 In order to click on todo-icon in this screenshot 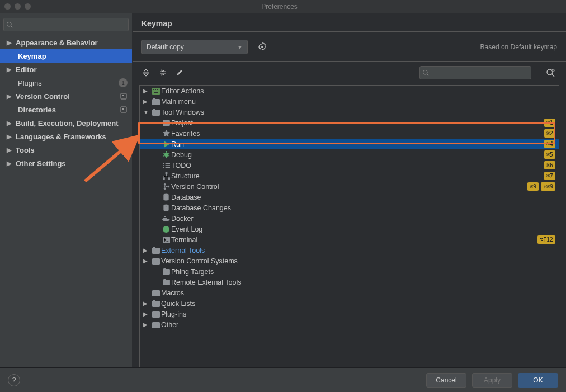, I will do `click(166, 166)`.